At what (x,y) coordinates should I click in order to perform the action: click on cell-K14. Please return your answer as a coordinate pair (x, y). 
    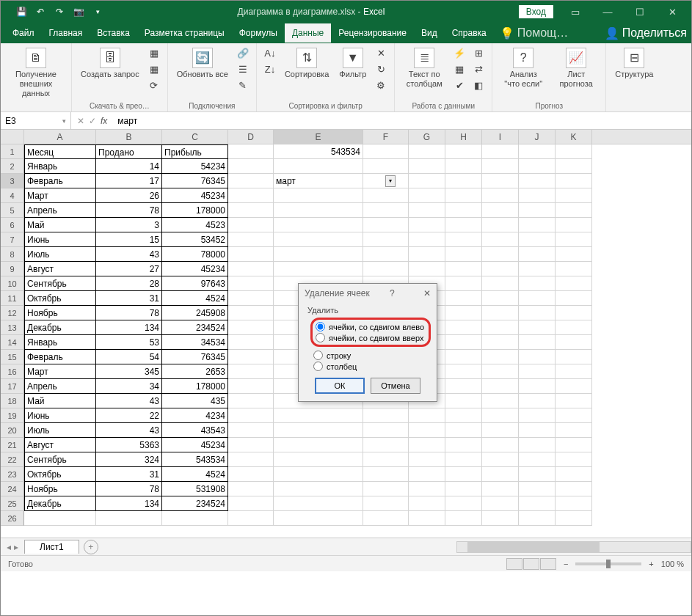
    Looking at the image, I should click on (574, 342).